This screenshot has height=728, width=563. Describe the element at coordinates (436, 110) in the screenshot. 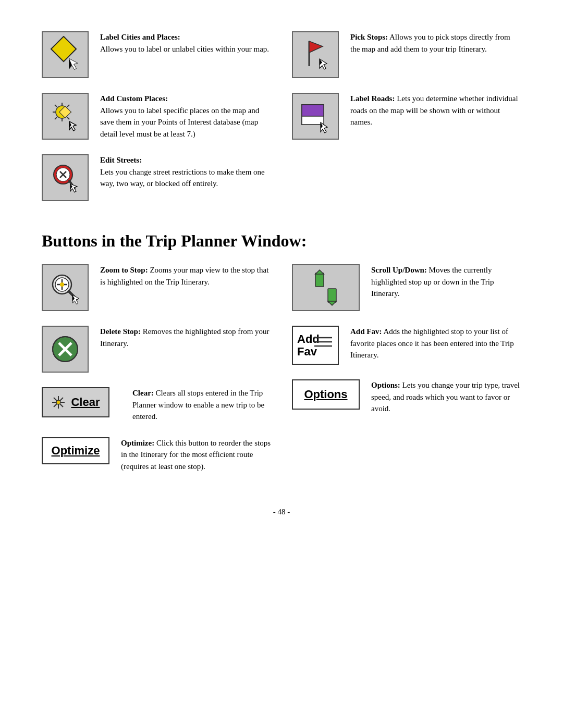

I see `label-roads-text: Label Roads: Lets you determine whether …` at that location.